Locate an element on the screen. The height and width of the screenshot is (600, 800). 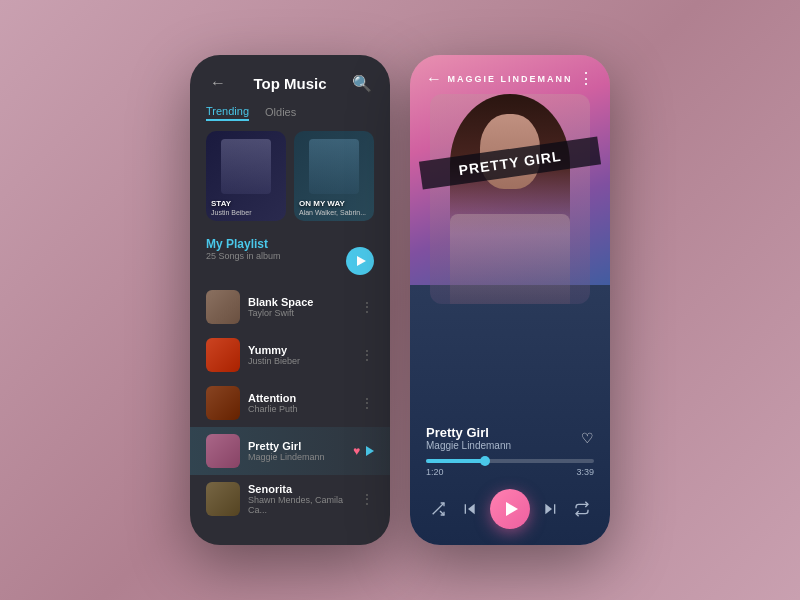
album-artist-onmyway: Alan Walker, Sabrin... is located at coordinates (332, 212).